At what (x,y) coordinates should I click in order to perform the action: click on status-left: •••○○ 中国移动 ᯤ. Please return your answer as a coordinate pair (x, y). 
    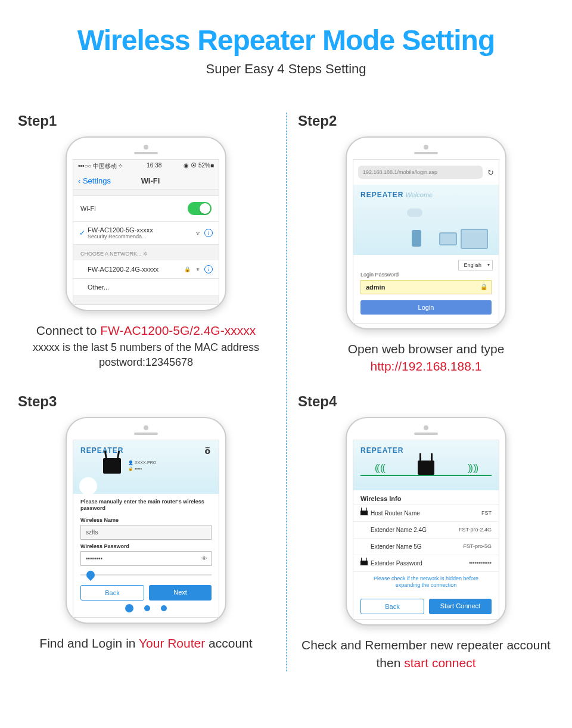
    Looking at the image, I should click on (101, 166).